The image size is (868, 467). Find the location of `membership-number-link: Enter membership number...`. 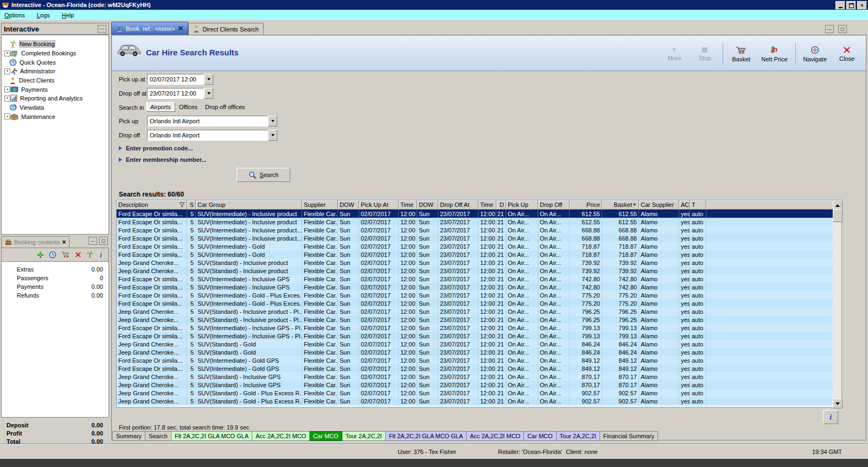

membership-number-link: Enter membership number... is located at coordinates (163, 160).